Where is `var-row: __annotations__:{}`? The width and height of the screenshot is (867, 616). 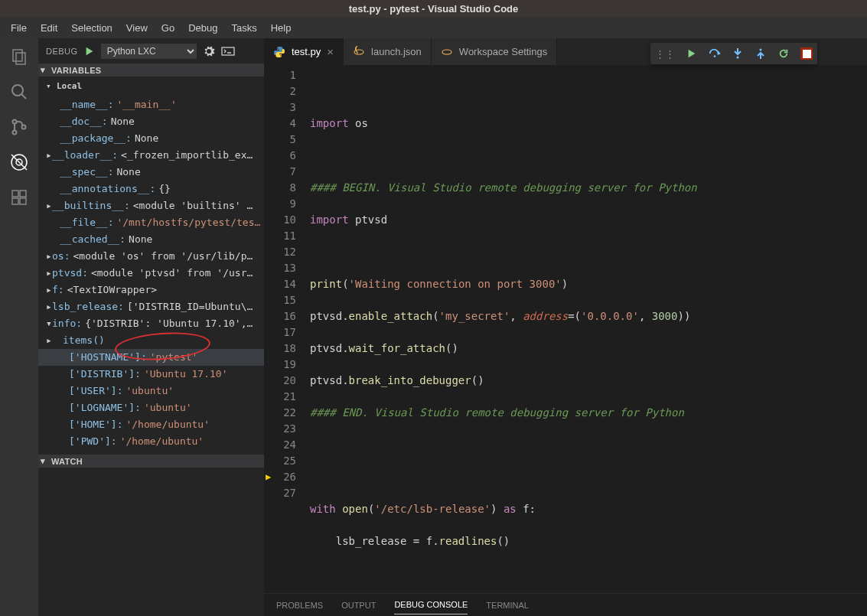
var-row: __annotations__:{} is located at coordinates (152, 189).